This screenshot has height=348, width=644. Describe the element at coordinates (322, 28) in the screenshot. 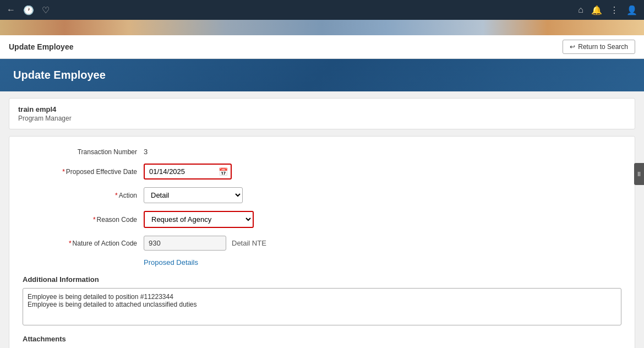

I see `decorative-banner` at that location.